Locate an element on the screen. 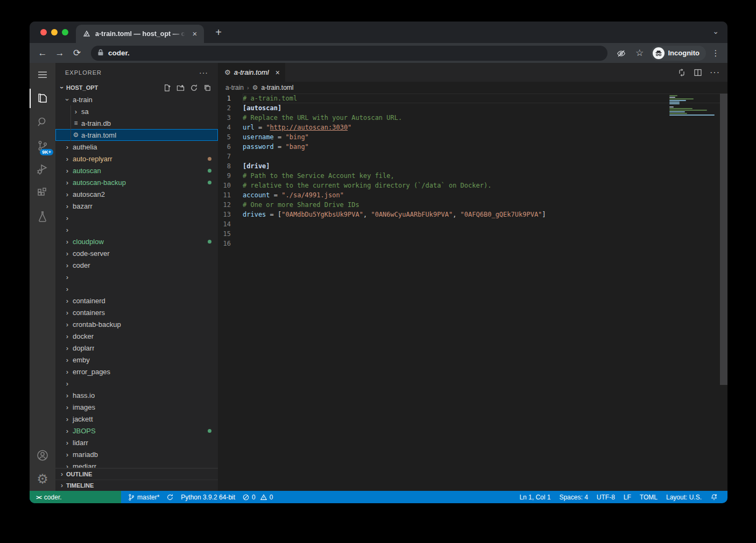 The height and width of the screenshot is (543, 756). tree-item: ›auto-replyarr is located at coordinates (137, 159).